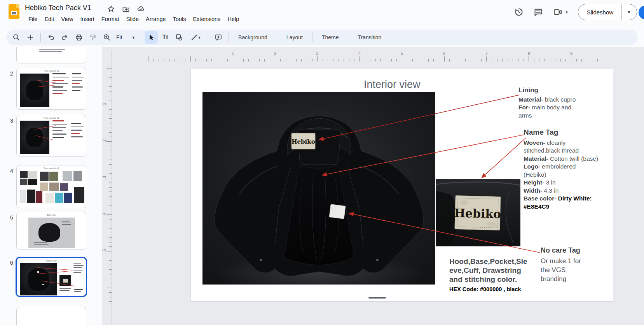 Image resolution: width=644 pixels, height=325 pixels. What do you see at coordinates (561, 265) in the screenshot?
I see `no-care-tag-annotation: No care Tag Or make 1 for the VGS brandi…` at bounding box center [561, 265].